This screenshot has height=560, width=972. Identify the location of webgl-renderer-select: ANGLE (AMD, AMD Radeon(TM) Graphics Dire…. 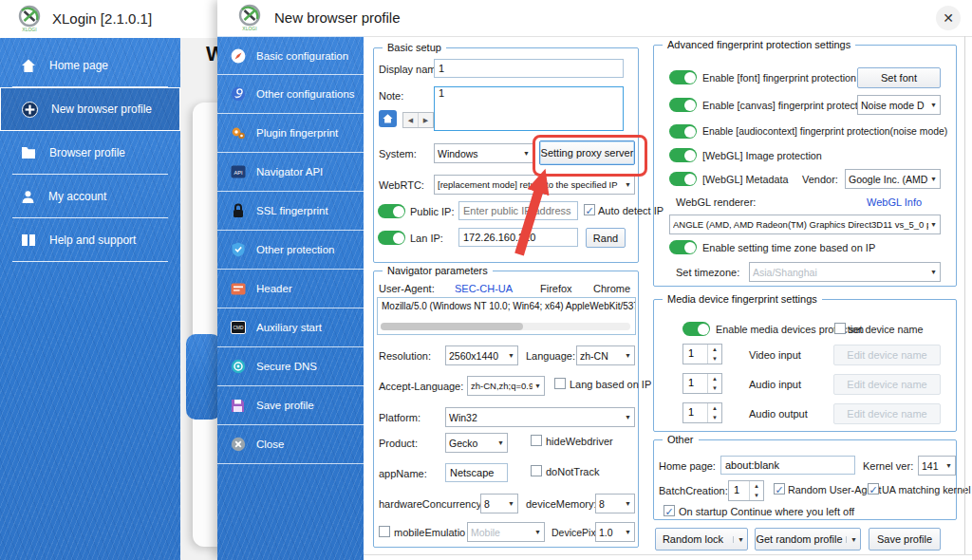
(805, 224).